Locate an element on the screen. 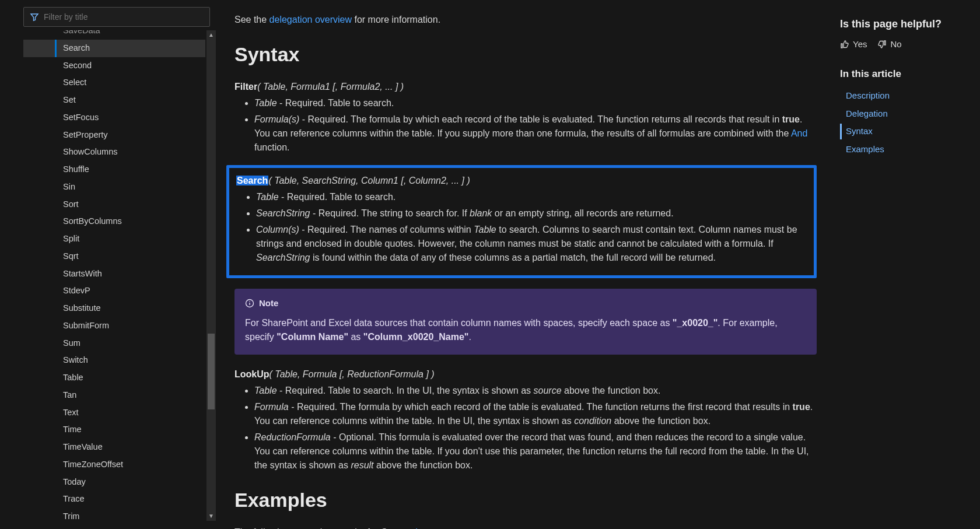  thumbs-up-icon is located at coordinates (845, 44).